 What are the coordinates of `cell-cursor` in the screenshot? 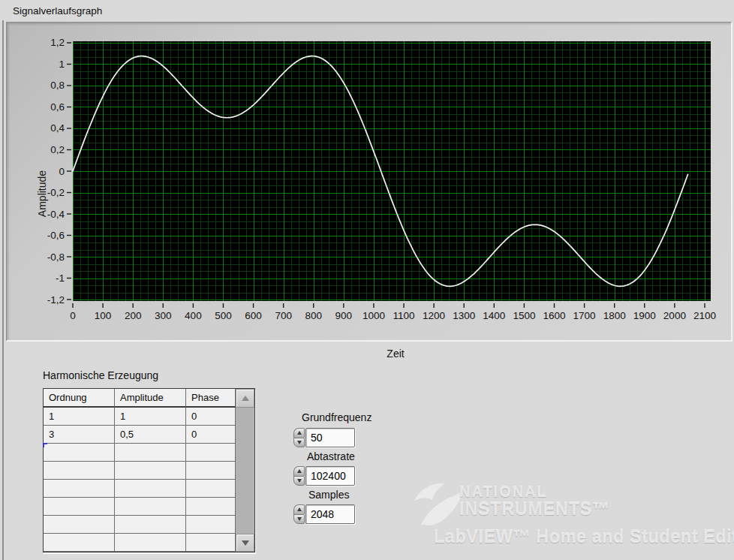 It's located at (45, 445).